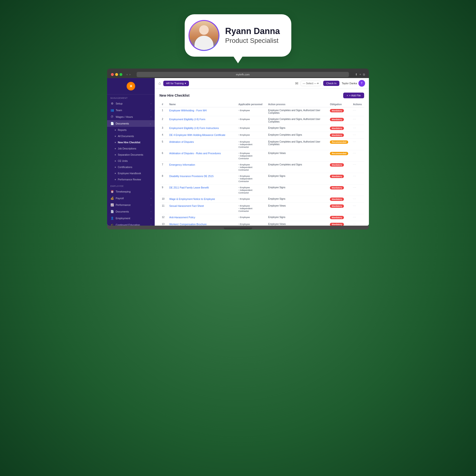 The width and height of the screenshot is (476, 476). What do you see at coordinates (131, 142) in the screenshot?
I see `sidebar-item-new-hire: New Hire Checklist` at bounding box center [131, 142].